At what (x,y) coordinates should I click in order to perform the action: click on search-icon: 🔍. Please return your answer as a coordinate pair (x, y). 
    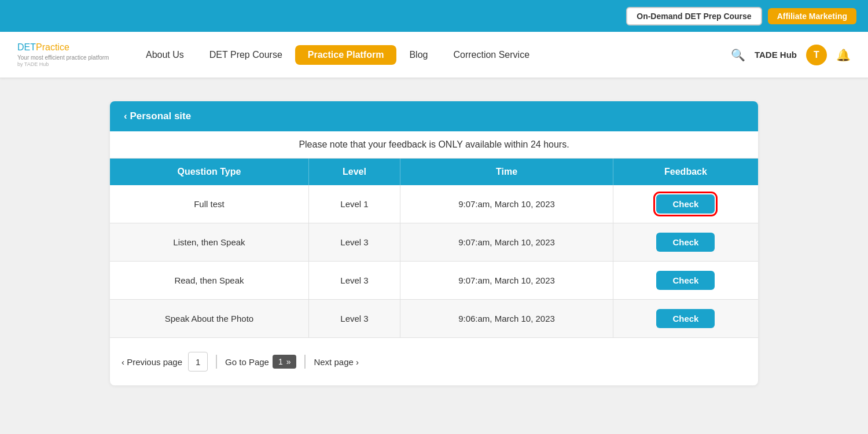
    Looking at the image, I should click on (738, 55).